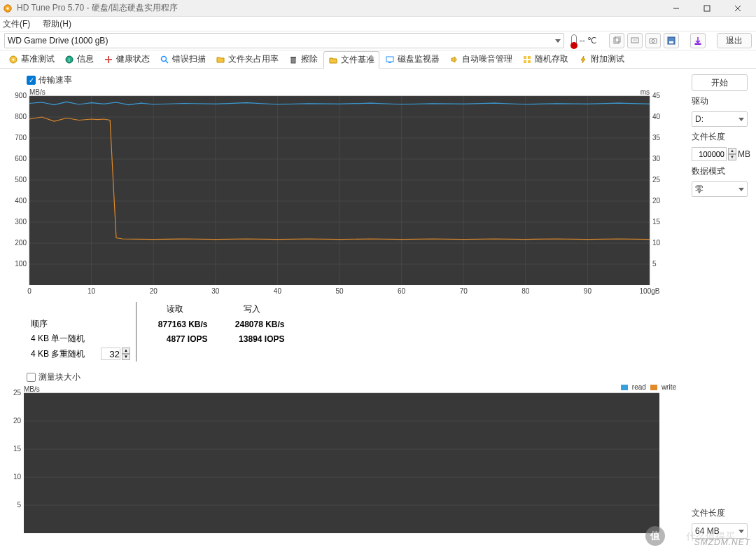 The width and height of the screenshot is (756, 550). Describe the element at coordinates (378, 41) in the screenshot. I see `toolbar: WD Game Drive (1000 gB) -- ℃ 退出` at that location.